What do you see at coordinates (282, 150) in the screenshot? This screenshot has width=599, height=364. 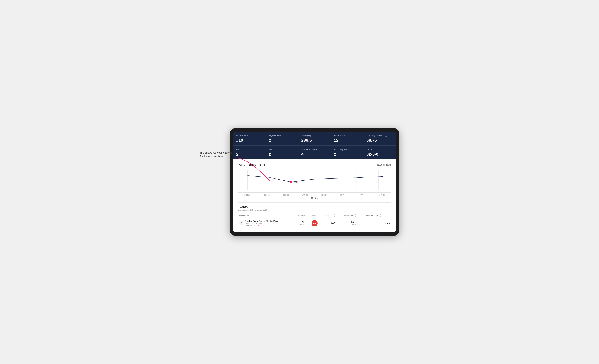 I see `stat-top3s-label: Top 3s` at bounding box center [282, 150].